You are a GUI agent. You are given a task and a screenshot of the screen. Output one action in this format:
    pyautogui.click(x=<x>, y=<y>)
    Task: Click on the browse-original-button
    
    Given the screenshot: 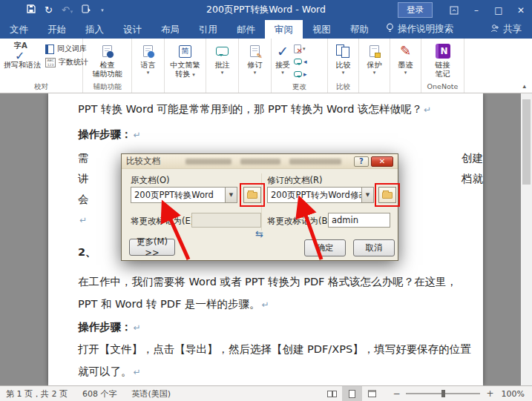 What is the action you would take?
    pyautogui.click(x=252, y=195)
    